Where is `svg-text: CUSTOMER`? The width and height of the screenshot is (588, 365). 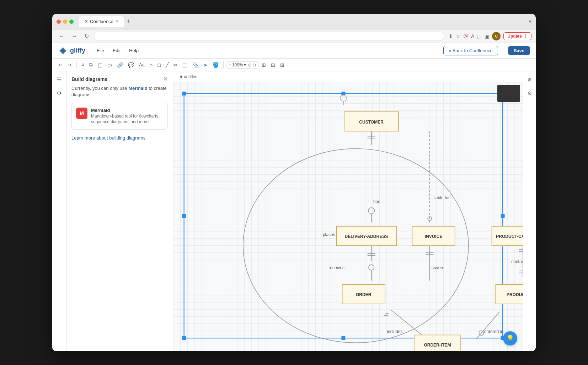 svg-text: CUSTOMER is located at coordinates (371, 122).